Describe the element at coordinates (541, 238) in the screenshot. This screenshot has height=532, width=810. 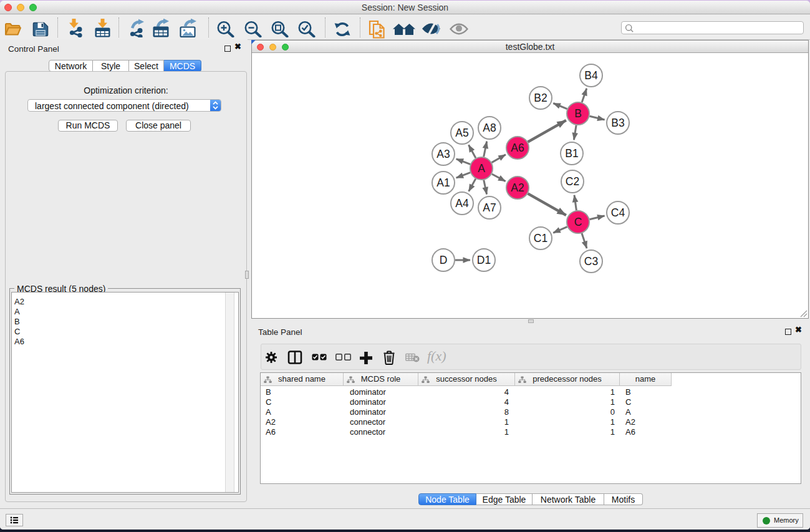
I see `svg-text: C1` at that location.